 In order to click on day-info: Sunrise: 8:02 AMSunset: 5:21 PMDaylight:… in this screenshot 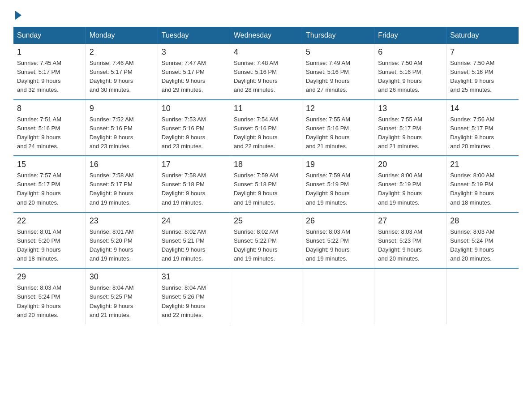, I will do `click(194, 245)`.